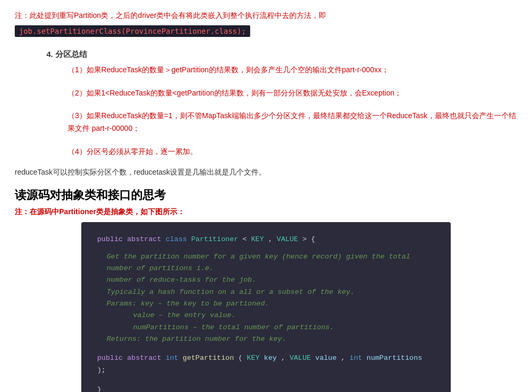 The width and height of the screenshot is (532, 392). What do you see at coordinates (266, 16) in the screenshot?
I see `note1-text: 注：此处提到重写Partition类，之后的driver类中会有将此类嵌入到整个…` at bounding box center [266, 16].